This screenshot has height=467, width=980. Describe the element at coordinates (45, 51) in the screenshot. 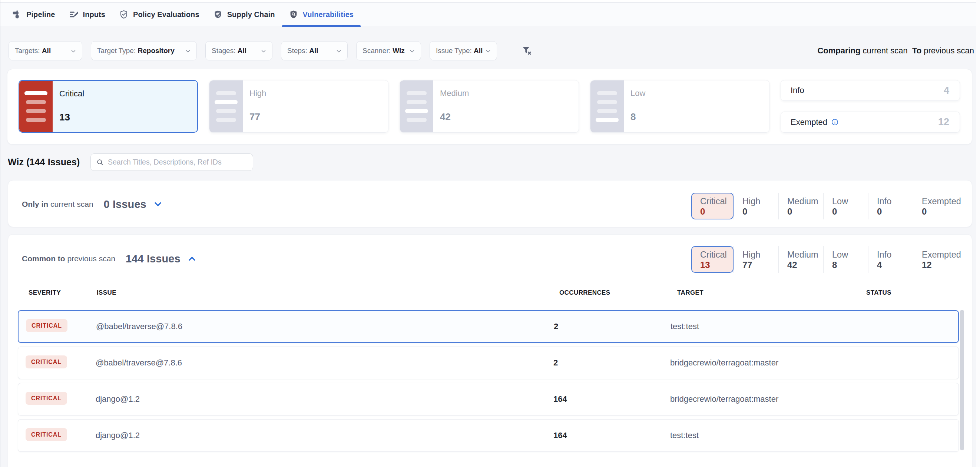

I see `filter-targets: Targets: All` at that location.